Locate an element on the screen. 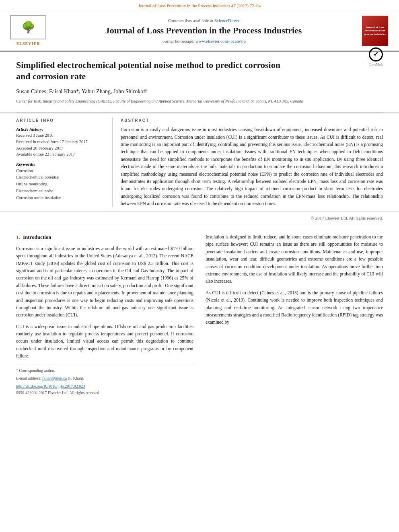 This screenshot has width=399, height=532. journal-citation: Journal of Loss Prevention in the Proces… is located at coordinates (200, 6).